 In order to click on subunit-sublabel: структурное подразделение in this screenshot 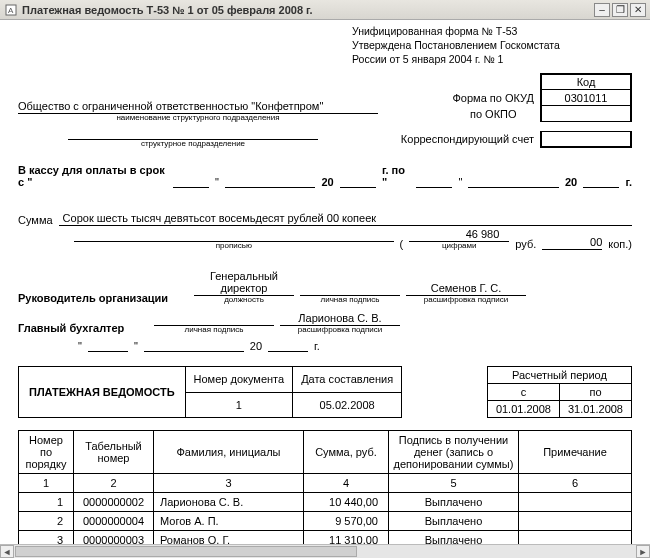, I will do `click(193, 144)`.